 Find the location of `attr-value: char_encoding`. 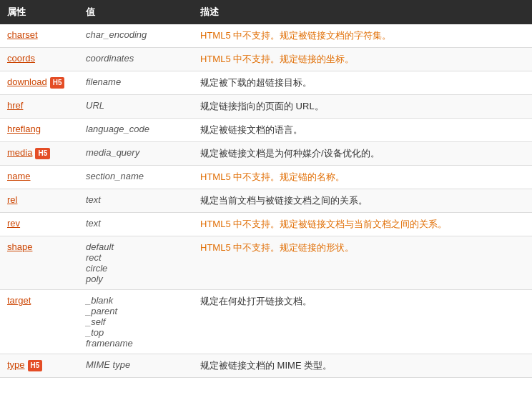

attr-value: char_encoding is located at coordinates (116, 34).